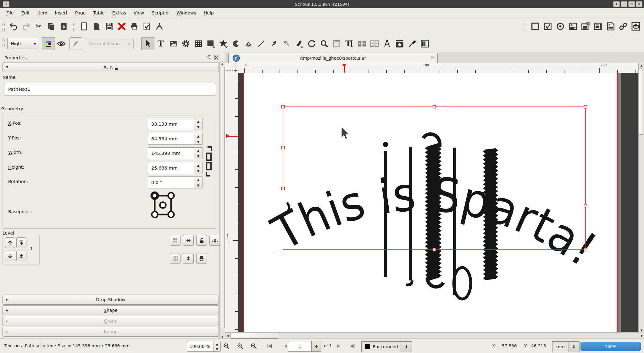 This screenshot has width=644, height=353. I want to click on eye-dropper-icon, so click(412, 44).